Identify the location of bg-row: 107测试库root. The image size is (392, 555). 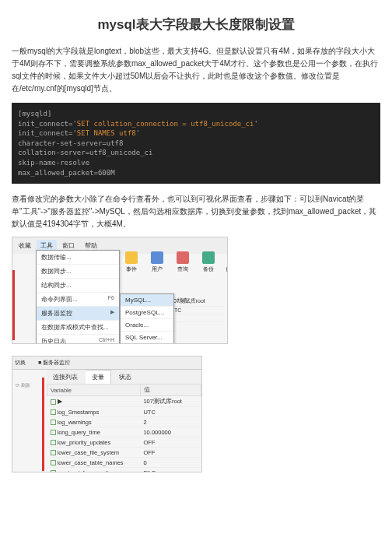
(197, 302).